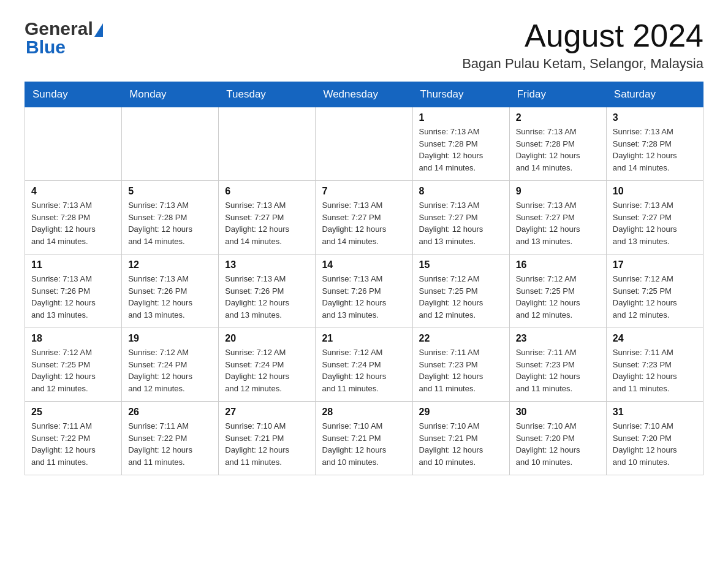 This screenshot has height=563, width=728. What do you see at coordinates (74, 94) in the screenshot?
I see `calendar-header-sunday: Sunday` at bounding box center [74, 94].